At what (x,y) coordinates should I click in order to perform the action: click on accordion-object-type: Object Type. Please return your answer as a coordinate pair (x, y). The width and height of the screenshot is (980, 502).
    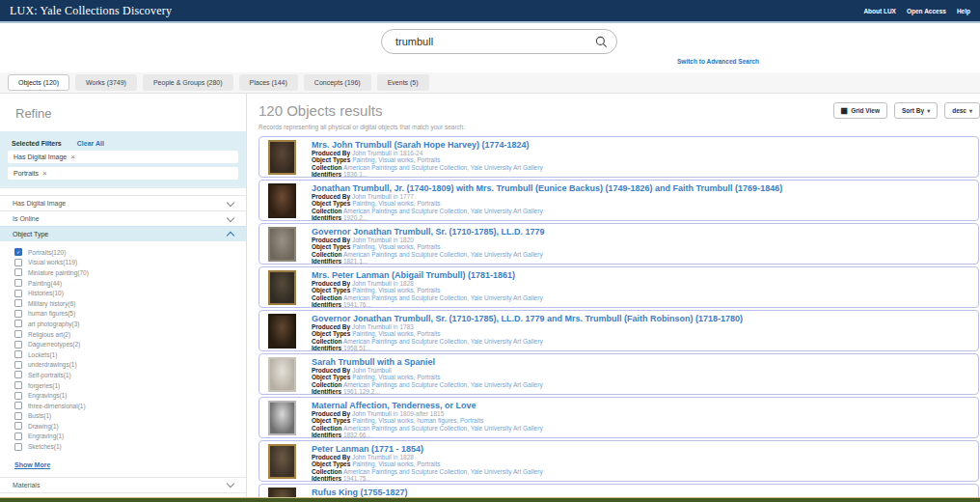
    Looking at the image, I should click on (123, 234).